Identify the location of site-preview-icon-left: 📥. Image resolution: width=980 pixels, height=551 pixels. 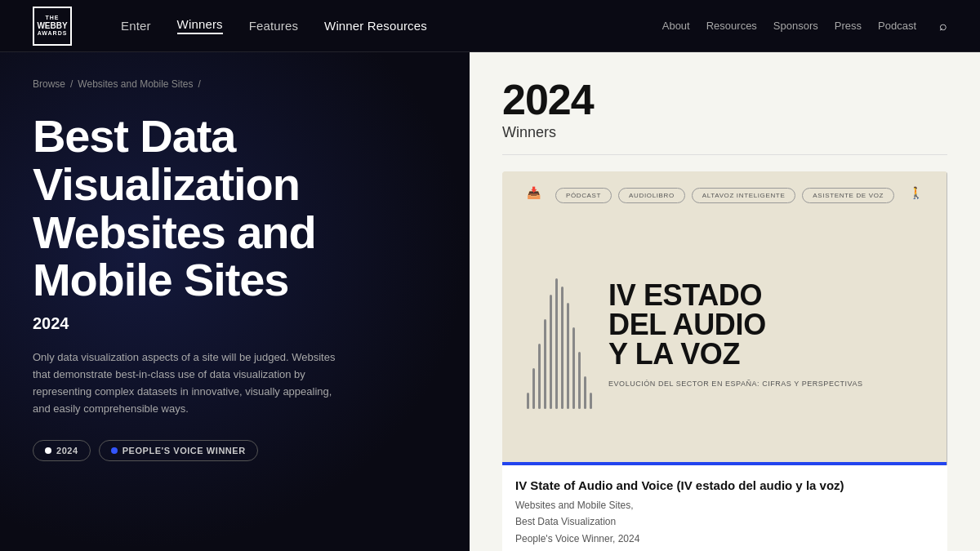
(534, 193).